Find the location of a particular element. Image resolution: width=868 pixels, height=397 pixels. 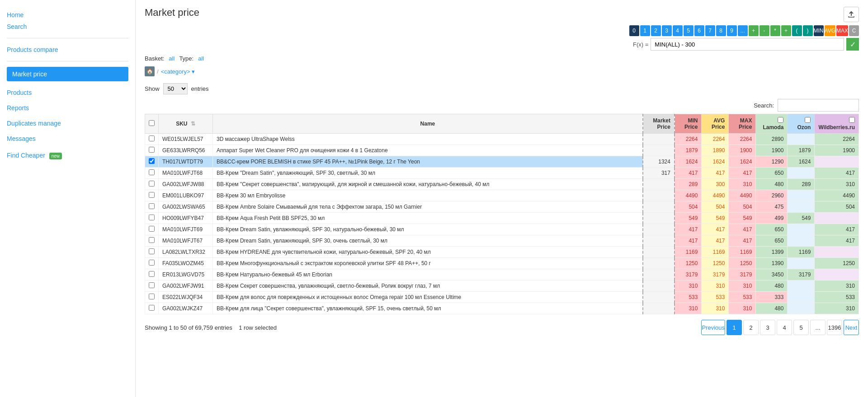

formula-btn-6: 6 is located at coordinates (699, 31).